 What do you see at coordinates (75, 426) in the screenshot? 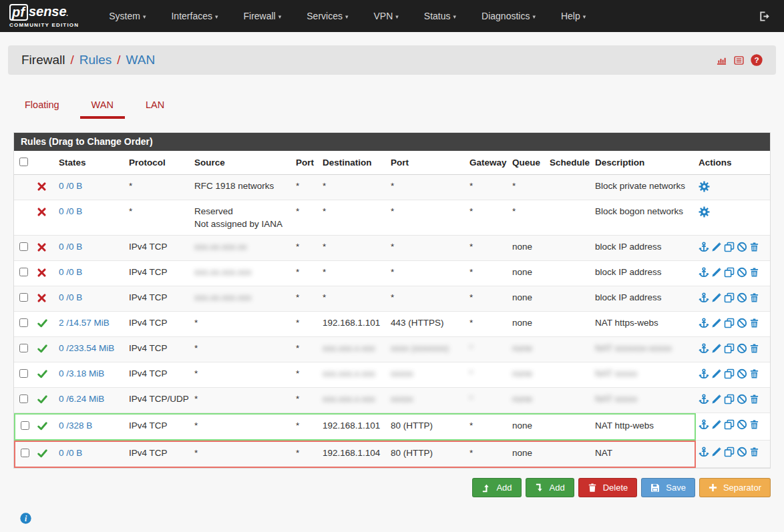
I see `states-link: 0 /328 B` at bounding box center [75, 426].